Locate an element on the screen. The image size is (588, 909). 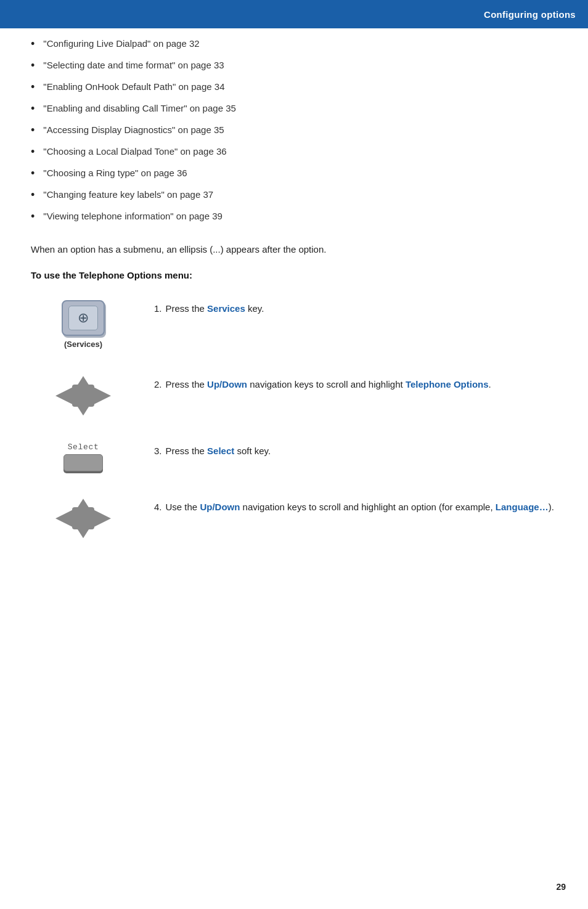
step-1: ⊕ (Services) 1. Press the Services key. is located at coordinates (294, 323).